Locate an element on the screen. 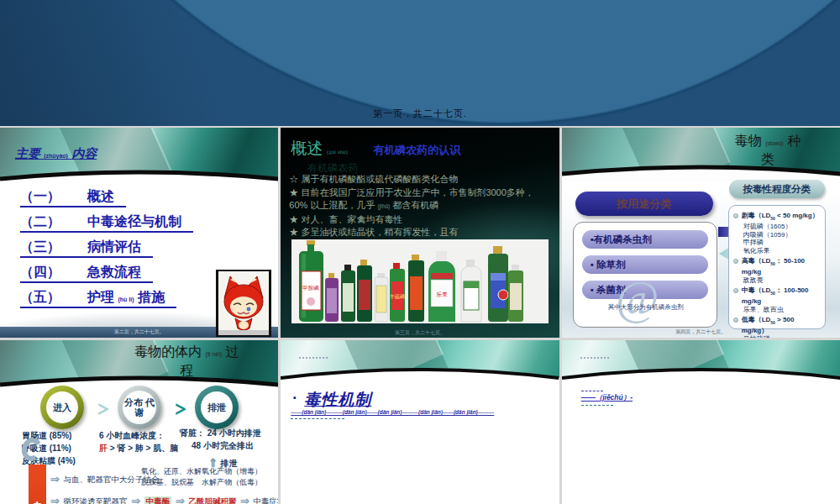  hero-page-caption: 第一页，共二十七页. is located at coordinates (420, 114).